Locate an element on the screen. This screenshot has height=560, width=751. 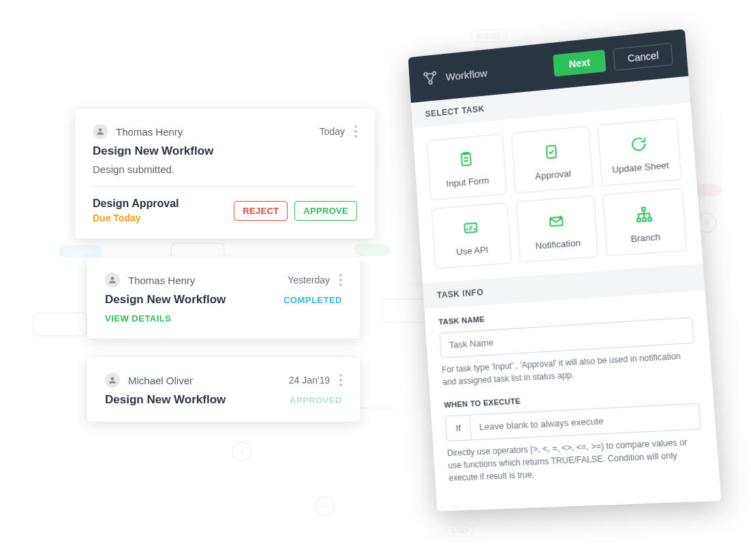
end-node: END is located at coordinates (459, 531).